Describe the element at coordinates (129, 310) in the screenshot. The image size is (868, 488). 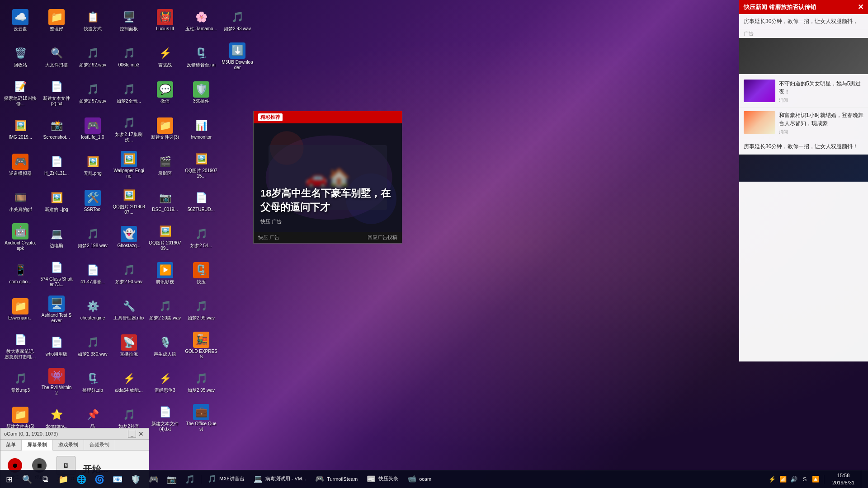
I see `desktop-icon-gongju: 🔧 工具管理器.nbx` at that location.